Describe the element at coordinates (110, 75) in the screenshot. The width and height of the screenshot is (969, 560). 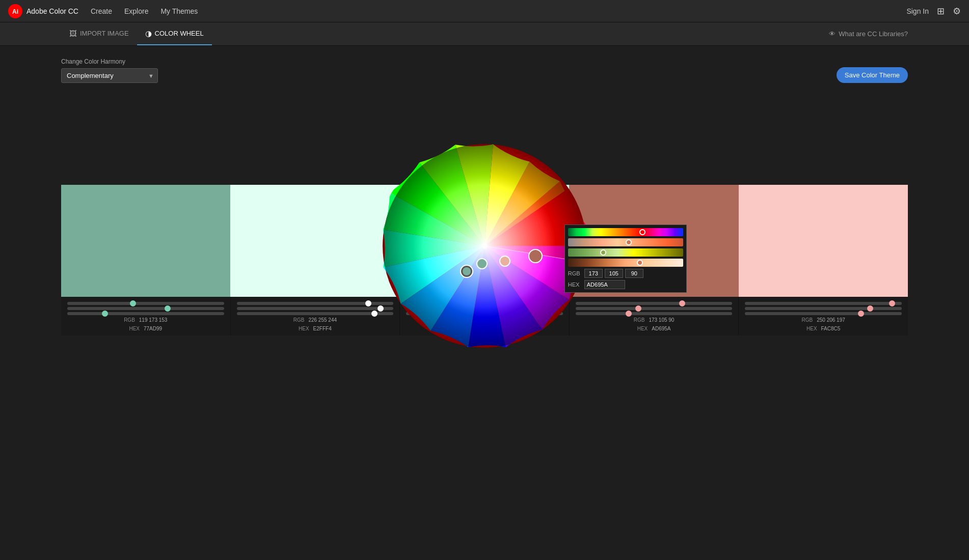
I see `harmony-select-wrapper: Complementary Analogous Triadic Split Co…` at that location.